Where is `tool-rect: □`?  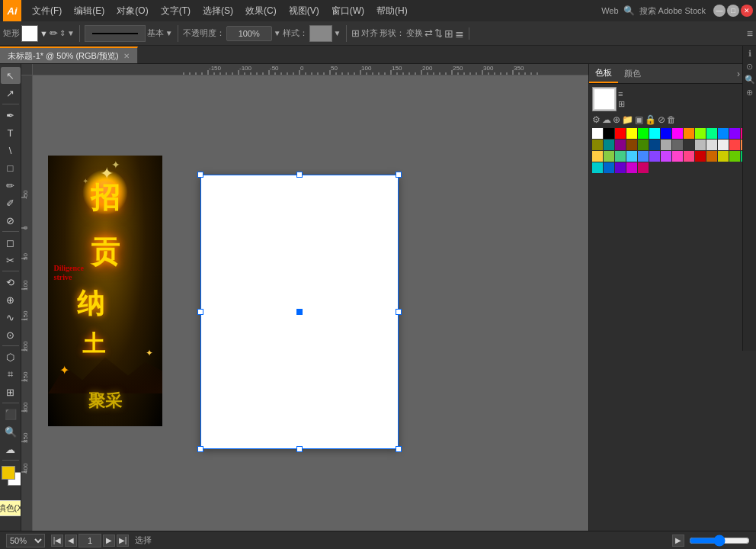 tool-rect: □ is located at coordinates (11, 168).